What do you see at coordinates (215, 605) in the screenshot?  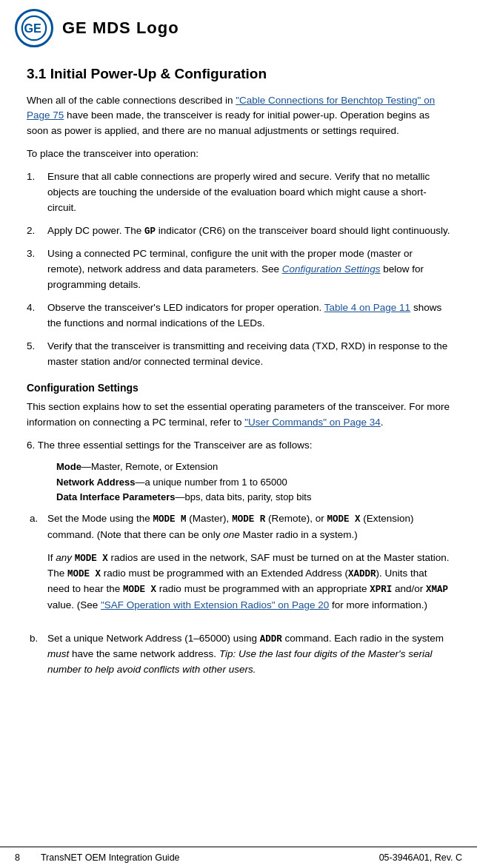 I see `saf-operation-link: "SAF Operation with Extension Radios" on…` at bounding box center [215, 605].